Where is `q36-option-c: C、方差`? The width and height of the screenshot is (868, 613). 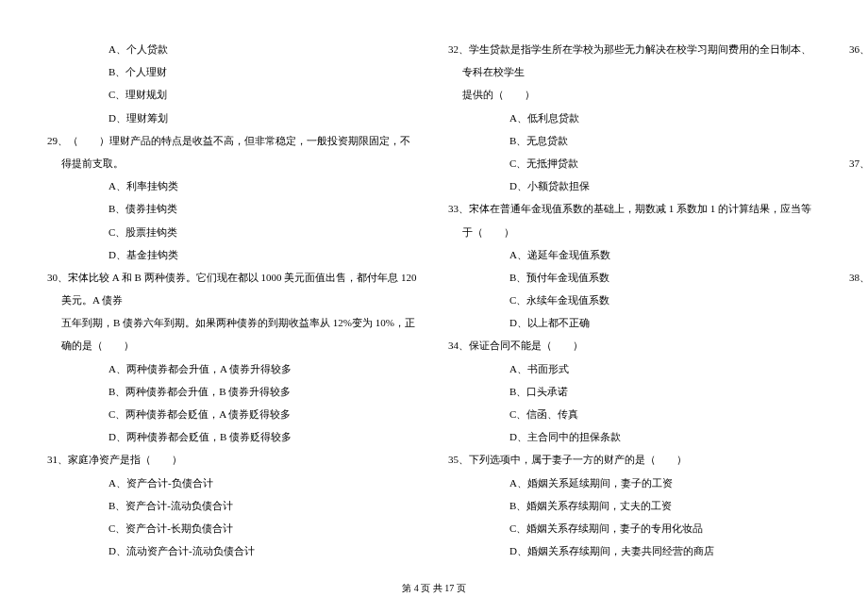
q36-option-c: C、方差 is located at coordinates (859, 118).